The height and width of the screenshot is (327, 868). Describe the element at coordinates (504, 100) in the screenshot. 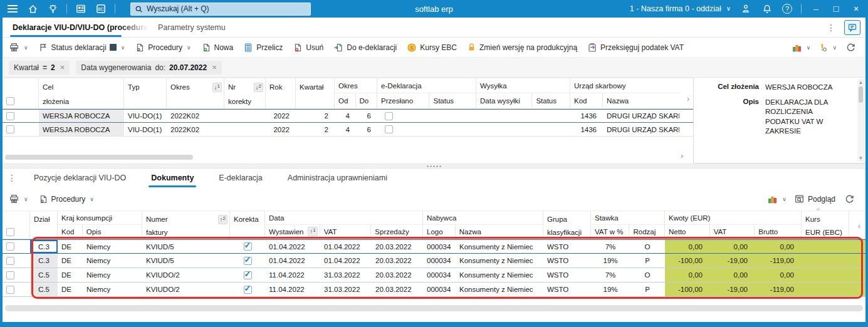

I see `header-data-wysylki: Data wysyłki` at that location.